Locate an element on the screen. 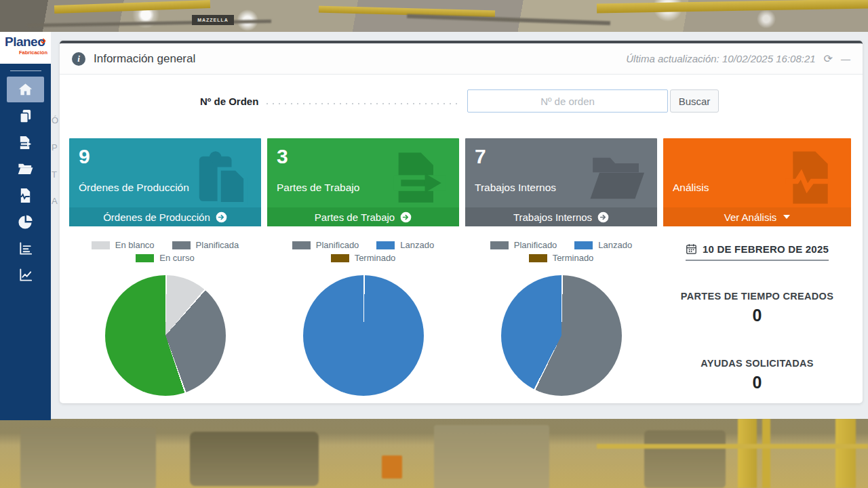 The width and height of the screenshot is (868, 488). card-production-orders: 9 Órdenes de Producción Órdenes de Produ… is located at coordinates (165, 182).